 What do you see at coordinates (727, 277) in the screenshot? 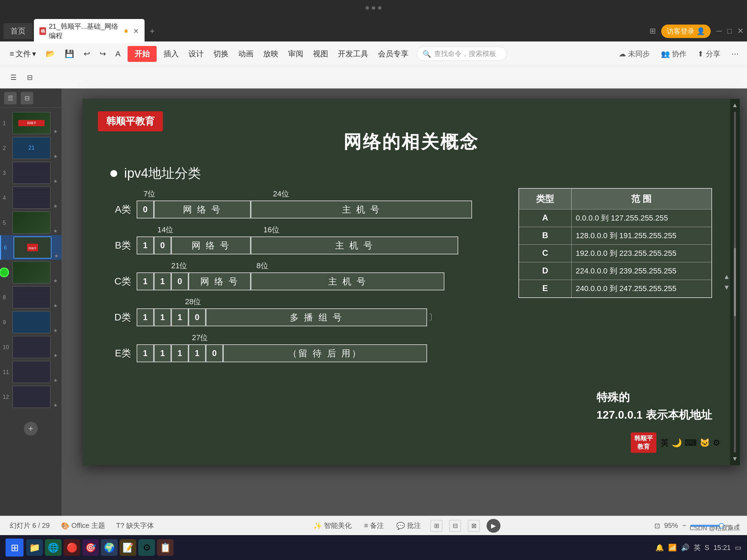
I see `arrow-up: ▲` at bounding box center [727, 277].